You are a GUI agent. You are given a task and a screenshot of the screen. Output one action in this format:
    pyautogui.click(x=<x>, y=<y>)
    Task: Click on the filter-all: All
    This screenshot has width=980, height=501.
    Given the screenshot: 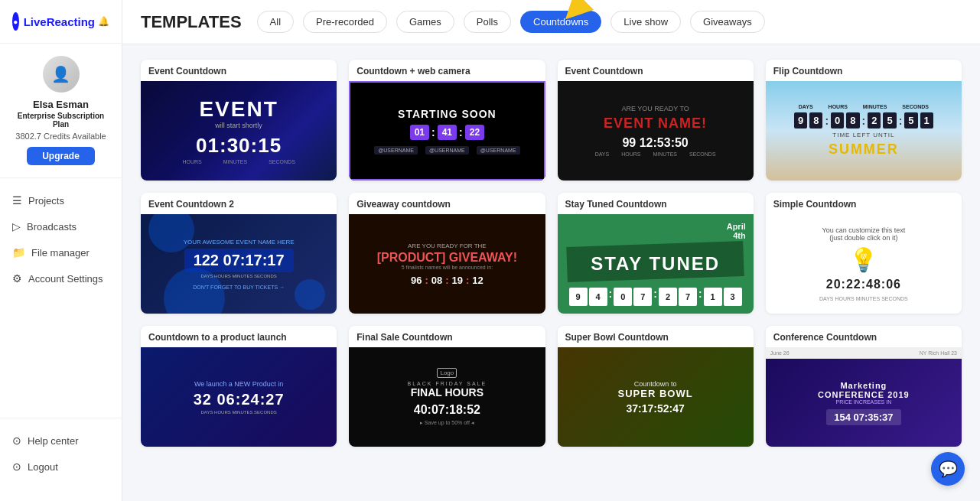 What is the action you would take?
    pyautogui.click(x=275, y=21)
    